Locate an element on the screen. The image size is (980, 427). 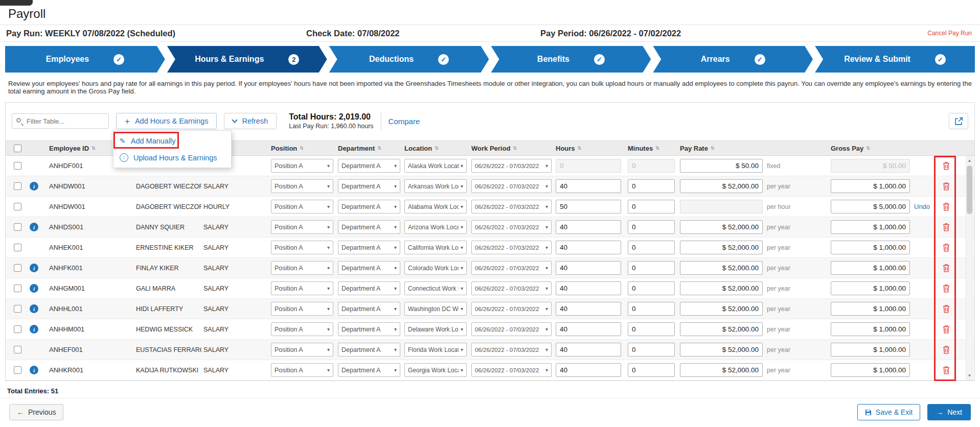
select-all-checkbox is located at coordinates (17, 148).